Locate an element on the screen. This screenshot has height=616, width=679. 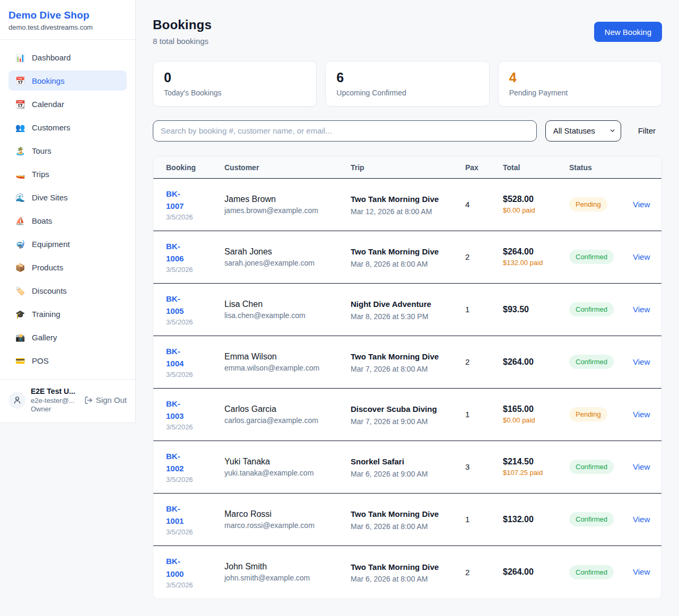
brand-domain: demo.test.divestreams.com is located at coordinates (68, 28).